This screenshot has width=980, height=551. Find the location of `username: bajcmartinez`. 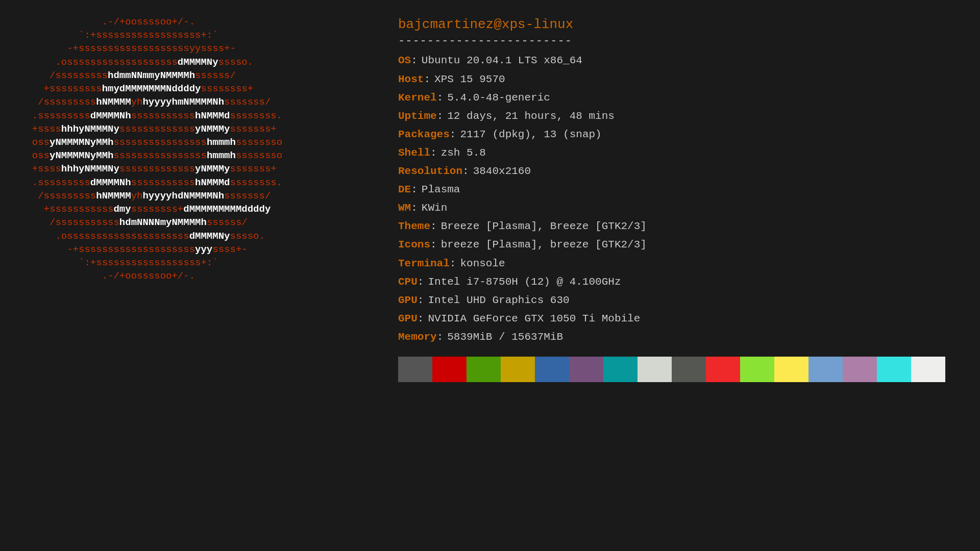

username: bajcmartinez is located at coordinates (446, 24).